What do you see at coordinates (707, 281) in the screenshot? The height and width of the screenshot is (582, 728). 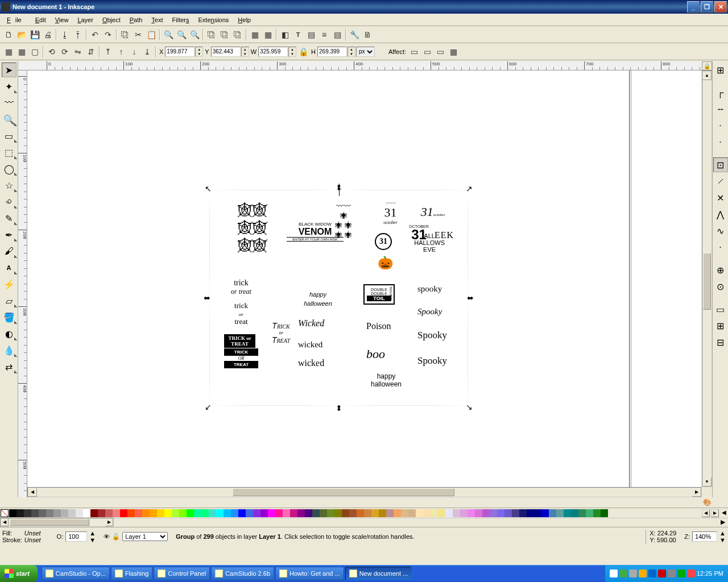 I see `vscroll-thumb` at bounding box center [707, 281].